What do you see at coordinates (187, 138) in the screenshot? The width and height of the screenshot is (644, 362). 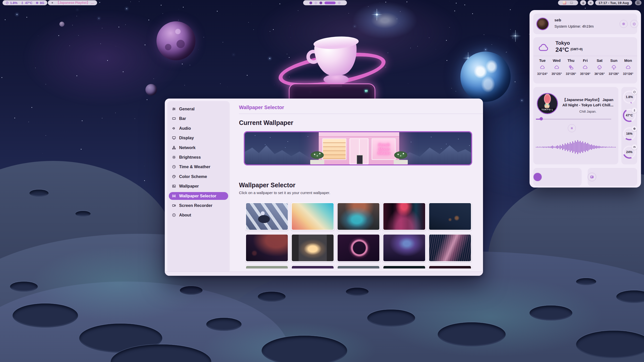 I see `sidebar-item-label: Display` at bounding box center [187, 138].